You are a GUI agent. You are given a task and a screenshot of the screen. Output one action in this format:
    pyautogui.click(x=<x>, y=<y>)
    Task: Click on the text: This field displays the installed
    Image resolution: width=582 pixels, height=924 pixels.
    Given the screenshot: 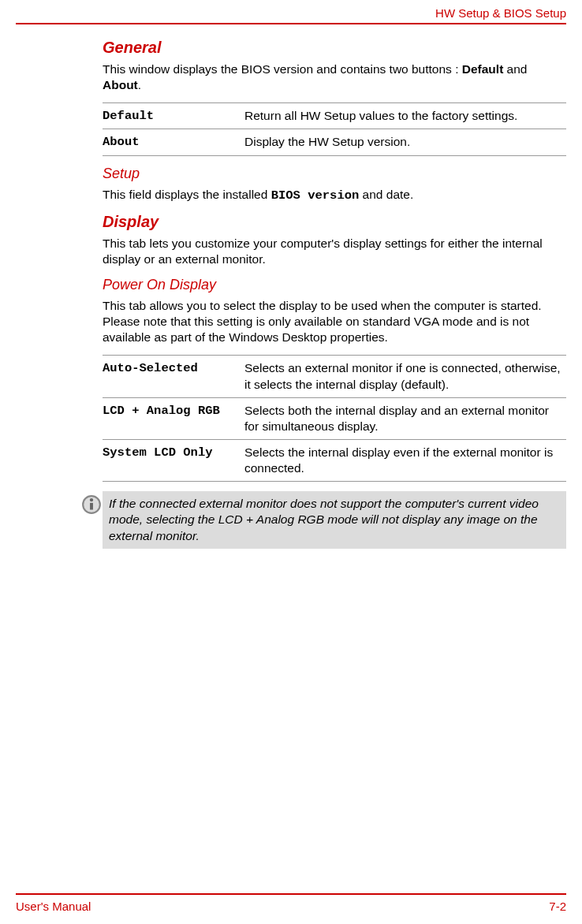 What is the action you would take?
    pyautogui.click(x=187, y=194)
    